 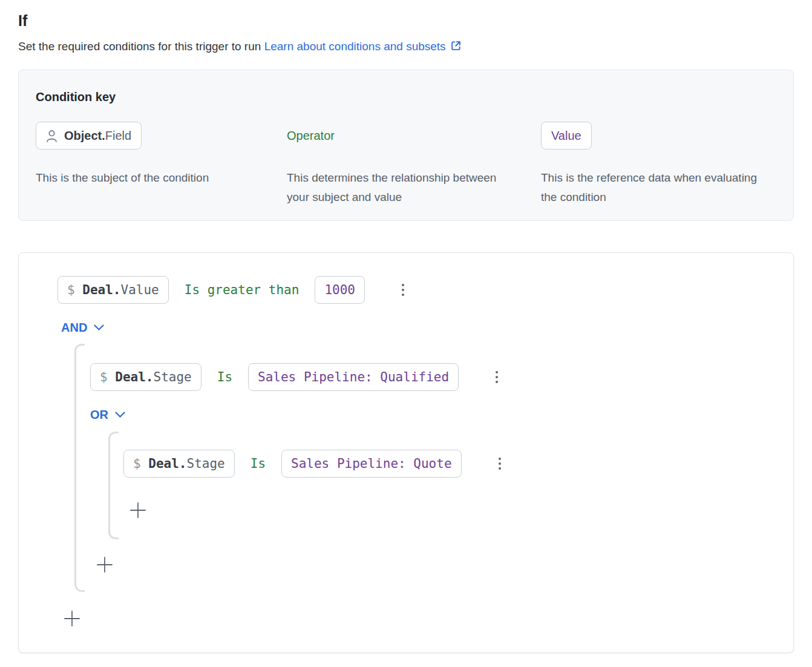 What do you see at coordinates (311, 136) in the screenshot?
I see `operator-label: Operator` at bounding box center [311, 136].